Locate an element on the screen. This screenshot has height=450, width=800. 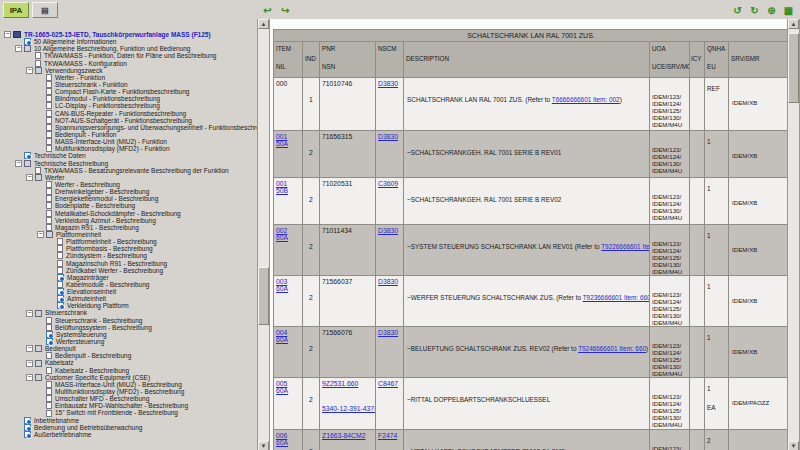
ipa-button: IPA is located at coordinates (16, 10).